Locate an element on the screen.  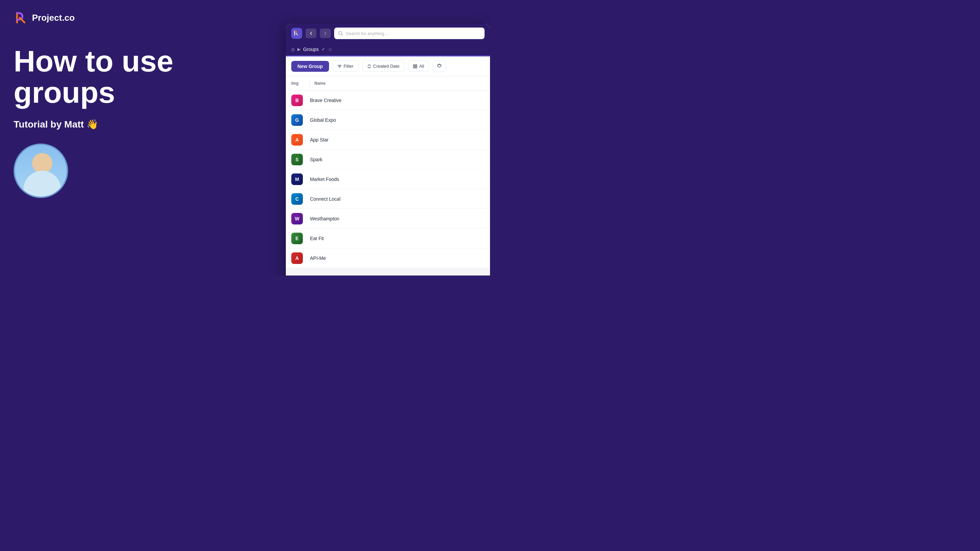
table-row: AAPI-Me is located at coordinates (388, 258).